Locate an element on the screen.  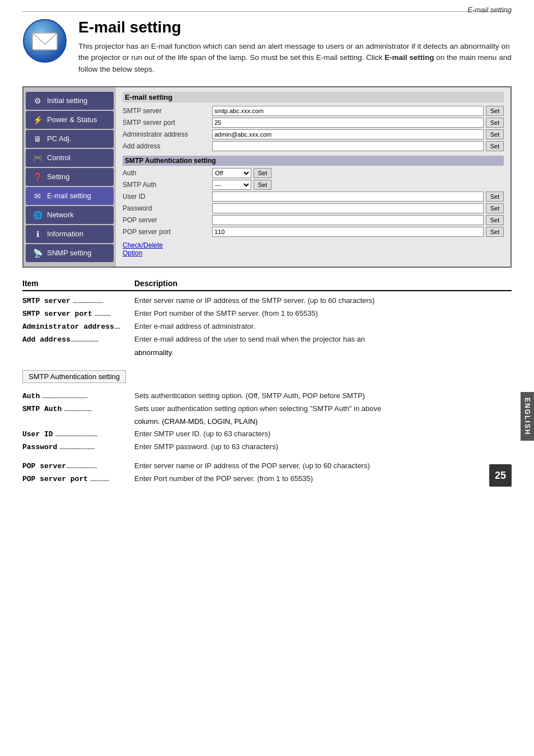
sidebar-item-setting: ❓ Setting is located at coordinates (69, 177).